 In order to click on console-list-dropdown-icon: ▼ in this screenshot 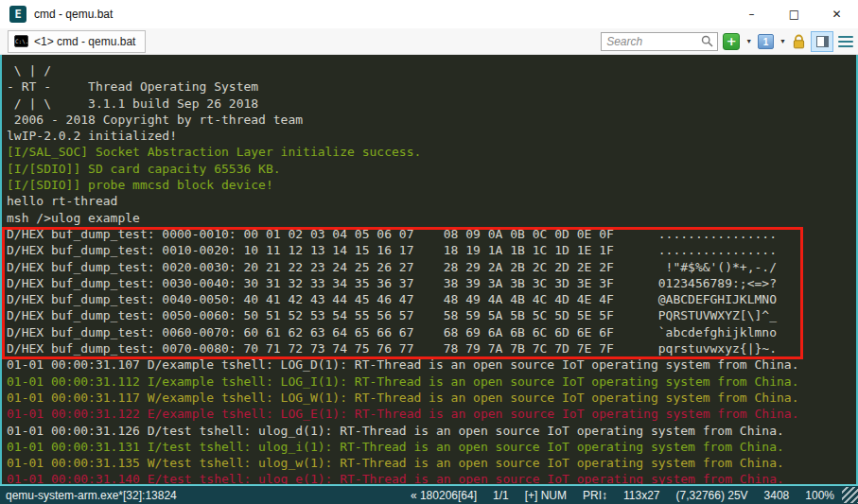, I will do `click(783, 42)`.